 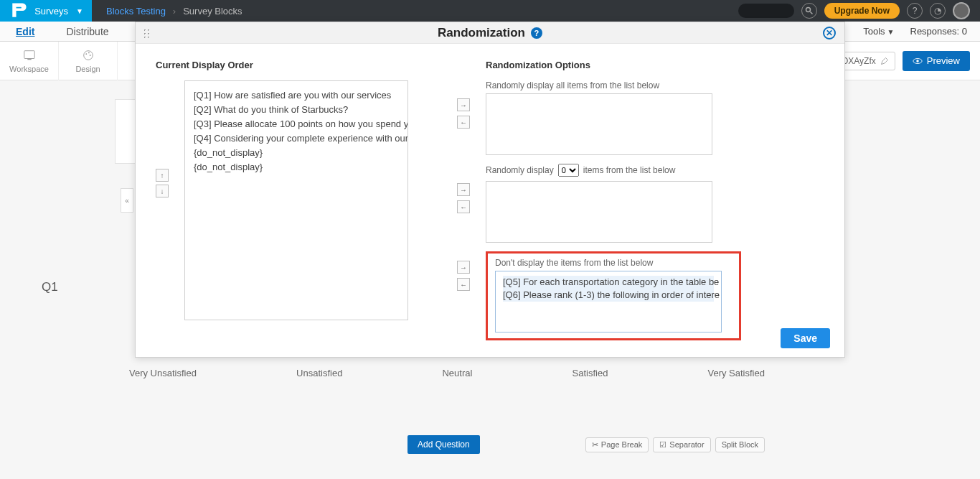 I want to click on preview-button: Preview, so click(x=936, y=61).